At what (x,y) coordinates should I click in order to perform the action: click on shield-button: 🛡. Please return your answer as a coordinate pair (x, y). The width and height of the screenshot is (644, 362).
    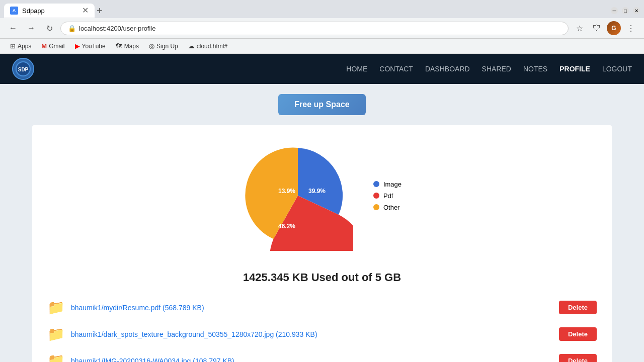
    Looking at the image, I should click on (597, 28).